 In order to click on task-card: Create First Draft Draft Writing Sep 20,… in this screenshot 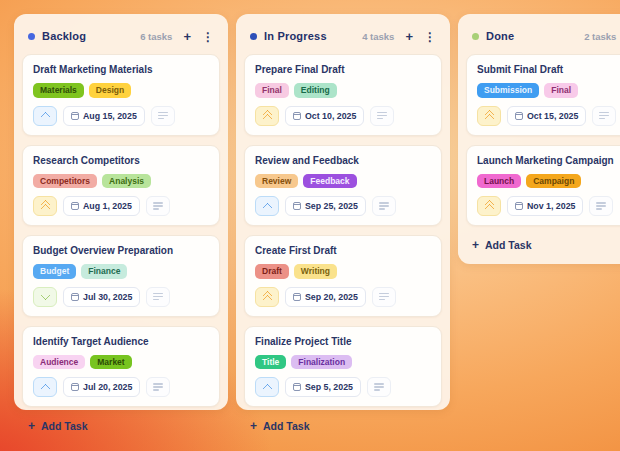, I will do `click(343, 276)`.